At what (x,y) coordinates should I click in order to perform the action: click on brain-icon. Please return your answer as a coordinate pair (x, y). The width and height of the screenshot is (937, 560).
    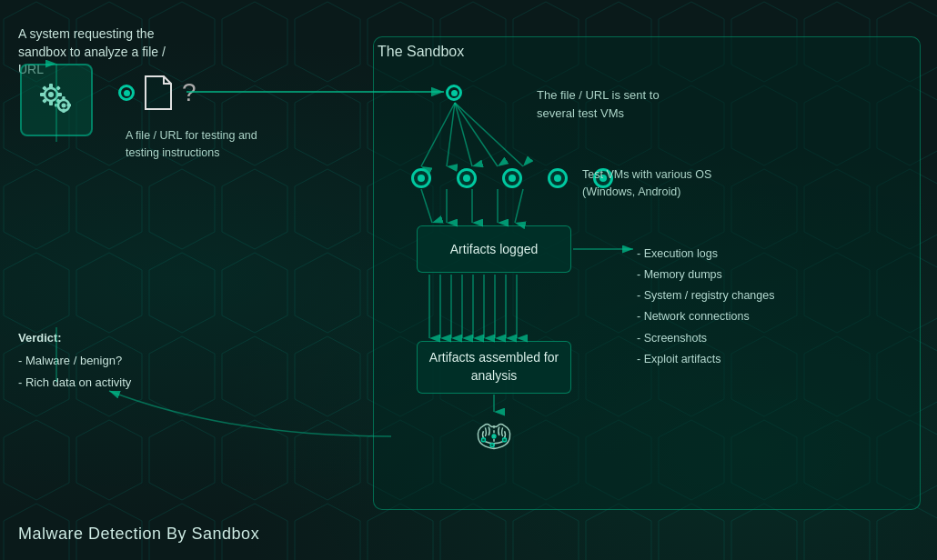
    Looking at the image, I should click on (494, 436).